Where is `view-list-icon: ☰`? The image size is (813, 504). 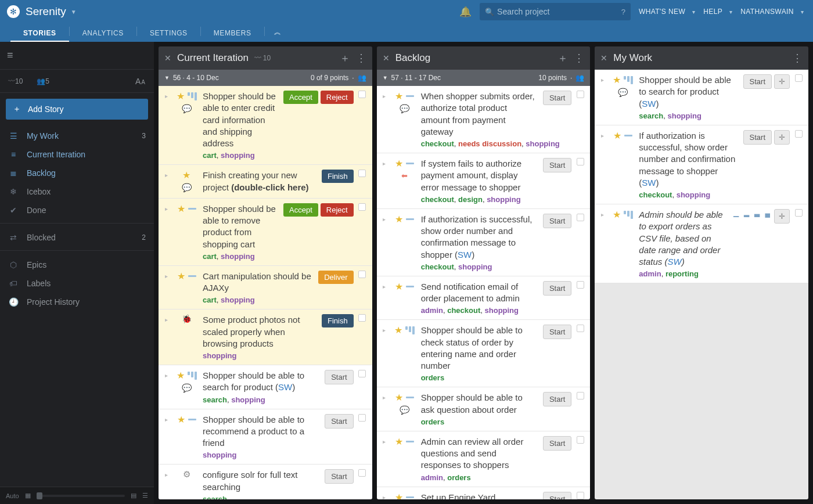
view-list-icon: ☰ is located at coordinates (145, 496).